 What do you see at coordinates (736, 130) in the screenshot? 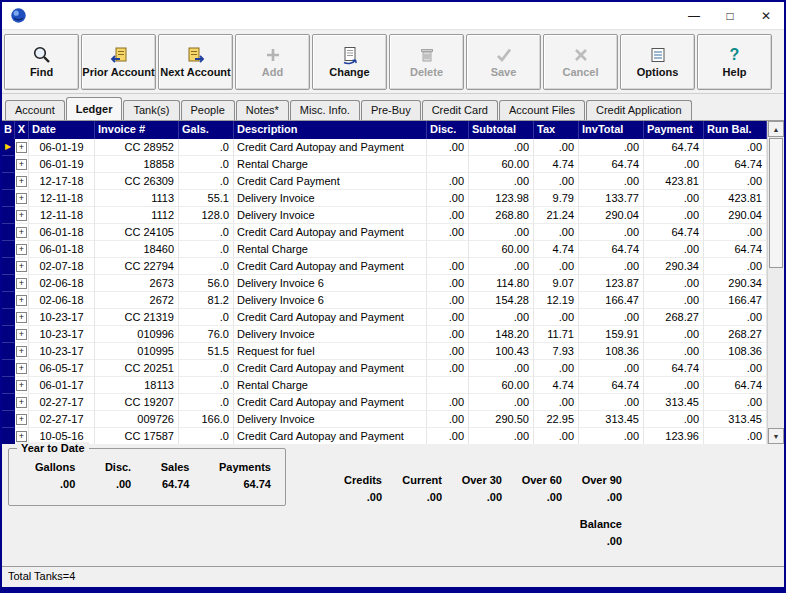
I see `column-header-runbal: Run Bal.` at bounding box center [736, 130].